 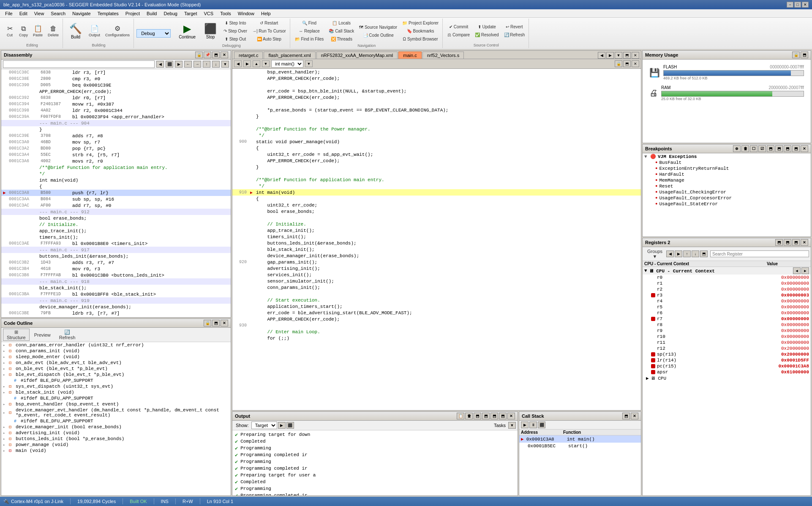 What do you see at coordinates (210, 31) in the screenshot?
I see `stop-button: ⬛ Stop` at bounding box center [210, 31].